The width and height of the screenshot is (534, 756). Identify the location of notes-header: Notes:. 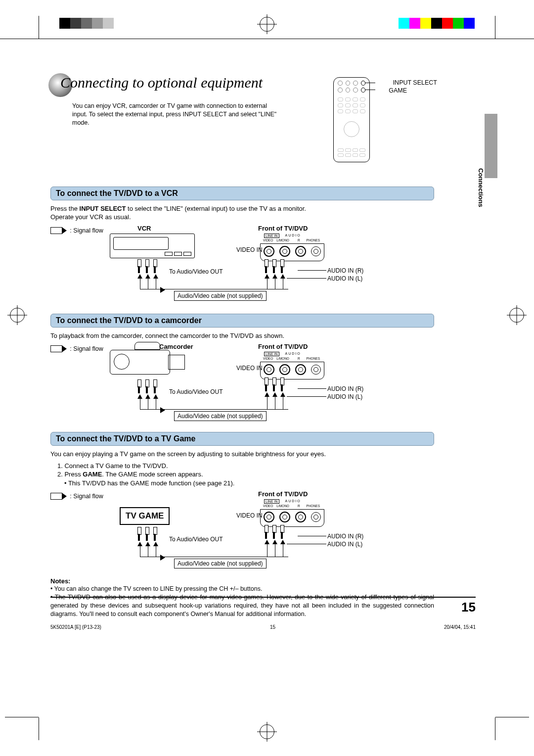
(242, 581).